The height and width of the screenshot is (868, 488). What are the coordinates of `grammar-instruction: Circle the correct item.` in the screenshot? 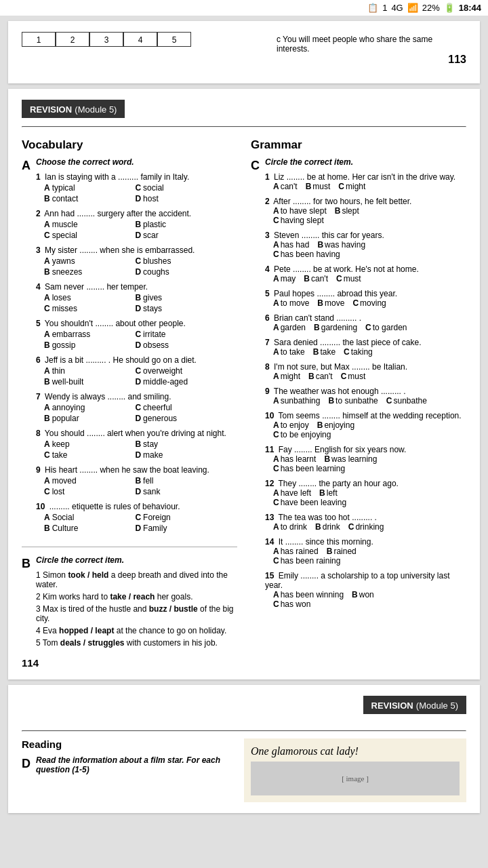 It's located at (366, 162).